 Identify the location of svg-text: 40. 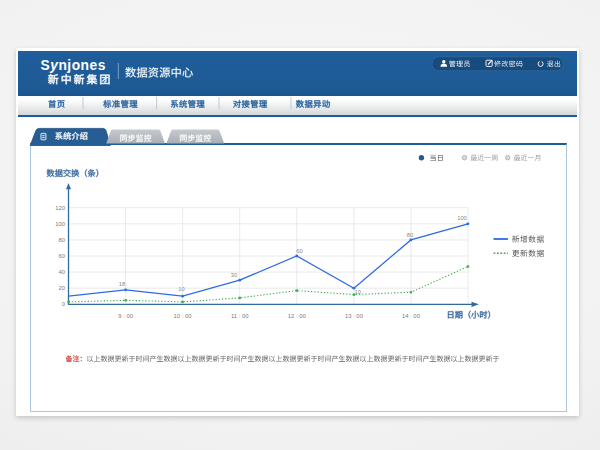
(62, 272).